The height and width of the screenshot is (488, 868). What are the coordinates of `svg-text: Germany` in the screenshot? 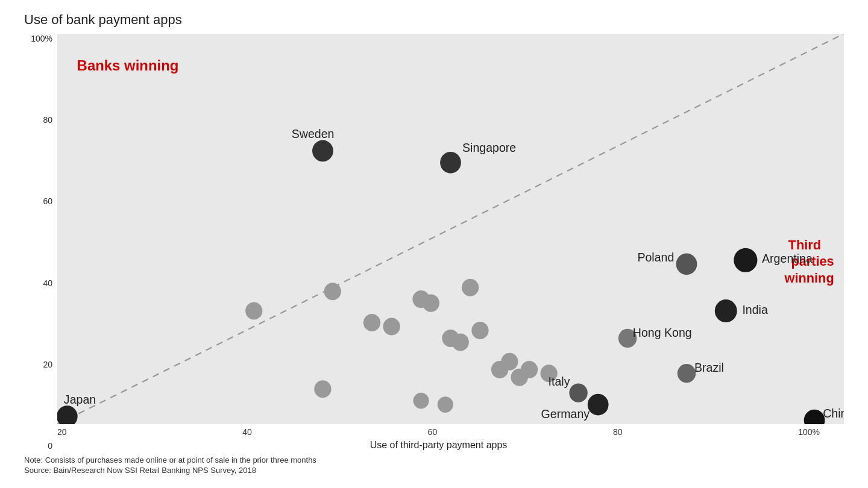 It's located at (565, 414).